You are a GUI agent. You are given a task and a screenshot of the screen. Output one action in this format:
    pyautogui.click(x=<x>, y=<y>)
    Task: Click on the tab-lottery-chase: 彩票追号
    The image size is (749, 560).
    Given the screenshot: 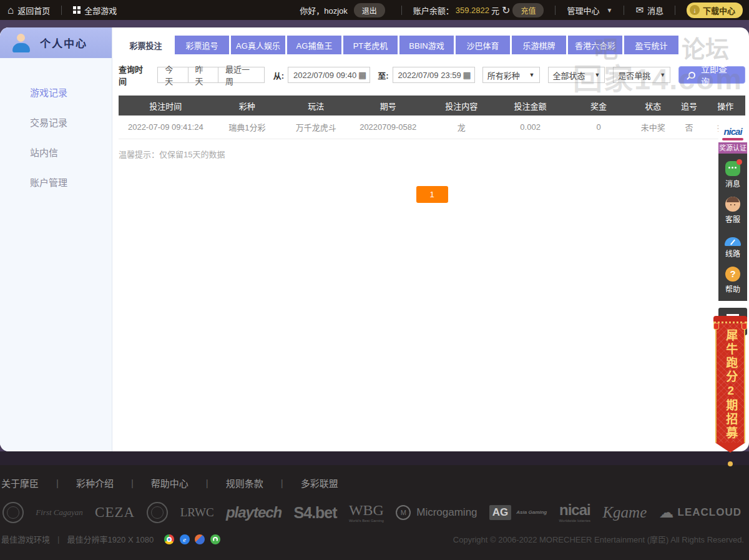 What is the action you would take?
    pyautogui.click(x=202, y=45)
    